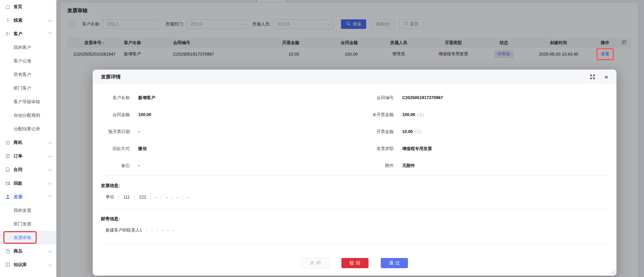  What do you see at coordinates (7, 34) in the screenshot?
I see `customers-icon` at bounding box center [7, 34].